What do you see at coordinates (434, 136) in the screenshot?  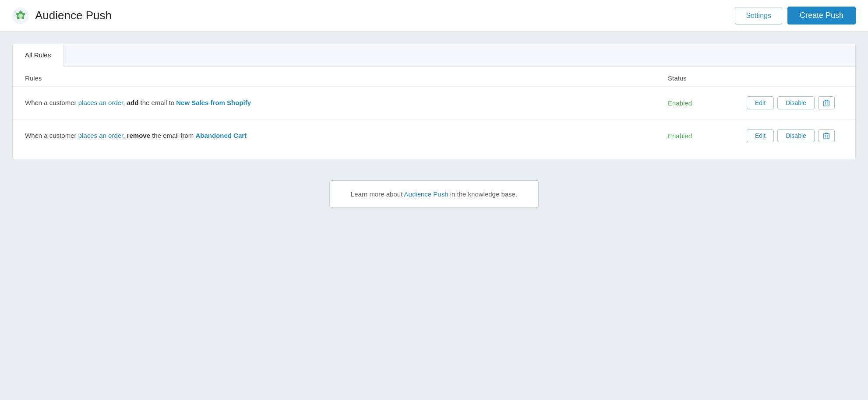 I see `table-row: When a customer places an order, remove …` at bounding box center [434, 136].